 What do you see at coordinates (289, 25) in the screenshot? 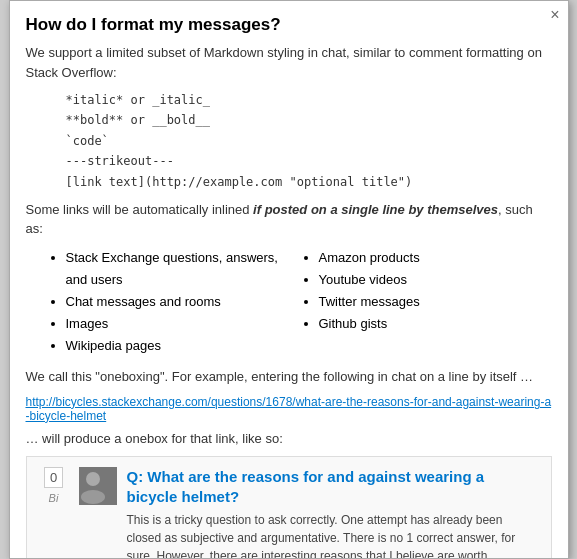
I see `modal-title: How do I format my messages?` at bounding box center [289, 25].